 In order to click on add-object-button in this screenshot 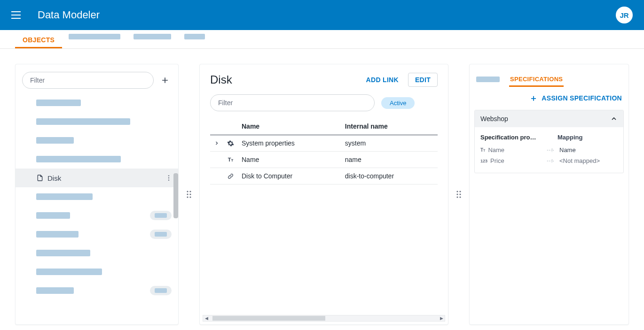, I will do `click(165, 80)`.